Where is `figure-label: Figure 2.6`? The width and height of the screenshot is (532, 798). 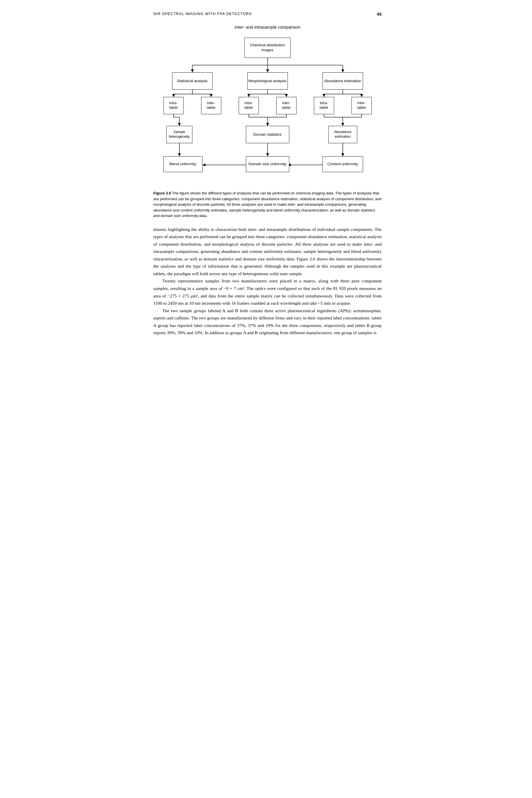
figure-label: Figure 2.6 is located at coordinates (162, 193).